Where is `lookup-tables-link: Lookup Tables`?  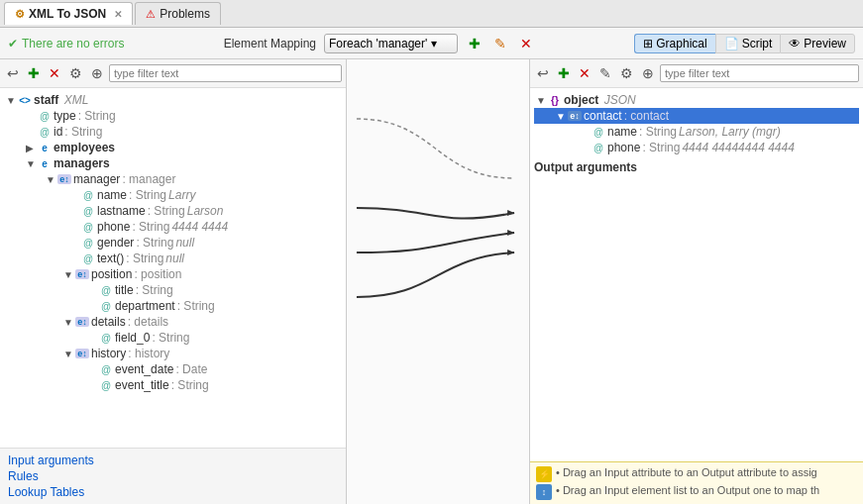 lookup-tables-link: Lookup Tables is located at coordinates (172, 492).